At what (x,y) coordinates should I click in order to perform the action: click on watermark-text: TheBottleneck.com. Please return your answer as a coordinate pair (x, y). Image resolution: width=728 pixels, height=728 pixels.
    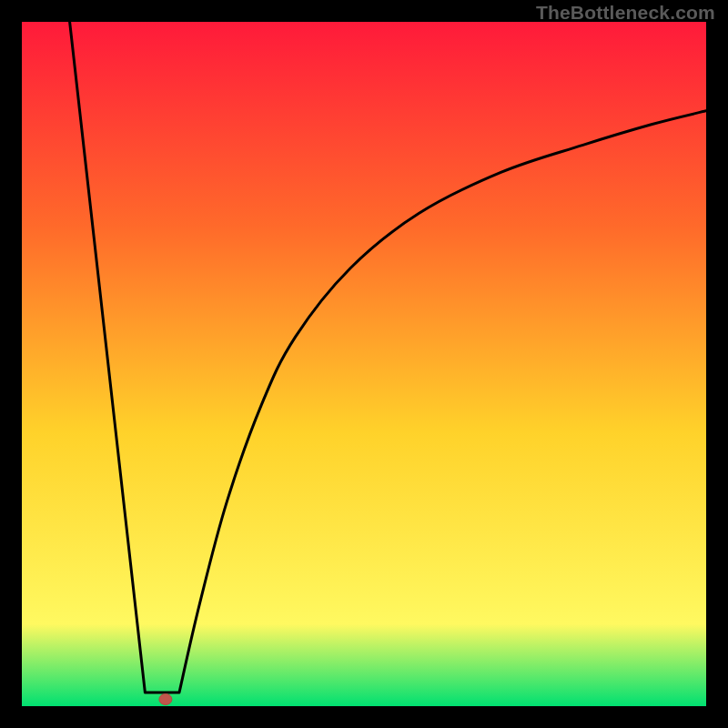
    Looking at the image, I should click on (626, 13).